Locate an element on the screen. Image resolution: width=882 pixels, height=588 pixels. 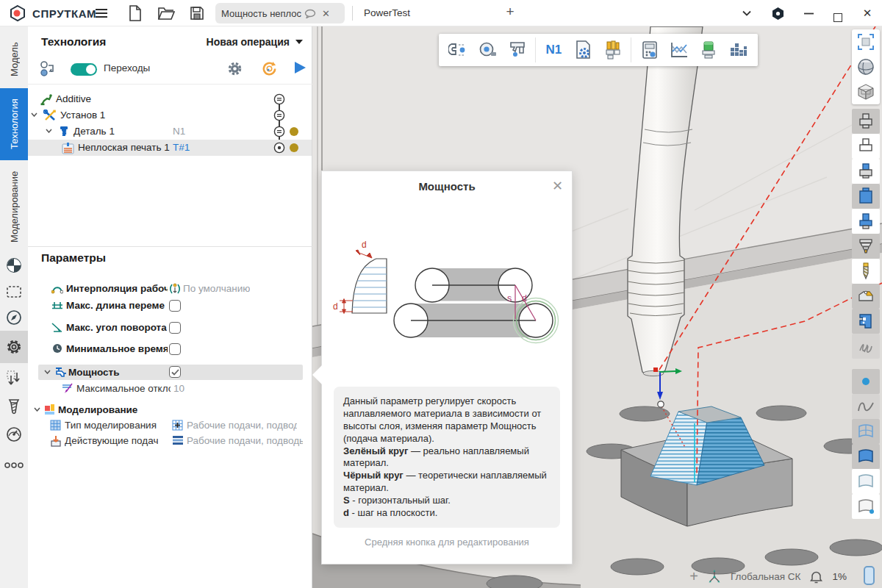
popup-close-icon: ✕ is located at coordinates (557, 186).